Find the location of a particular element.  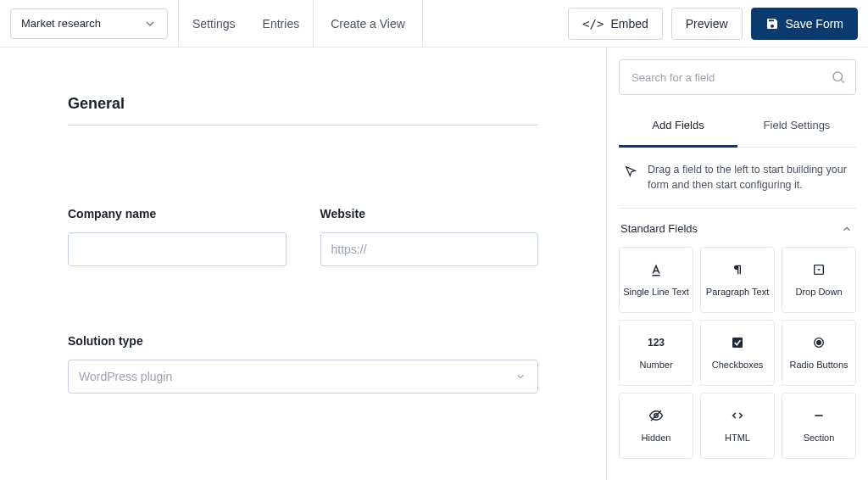

tile-hidden: Hidden is located at coordinates (656, 426).